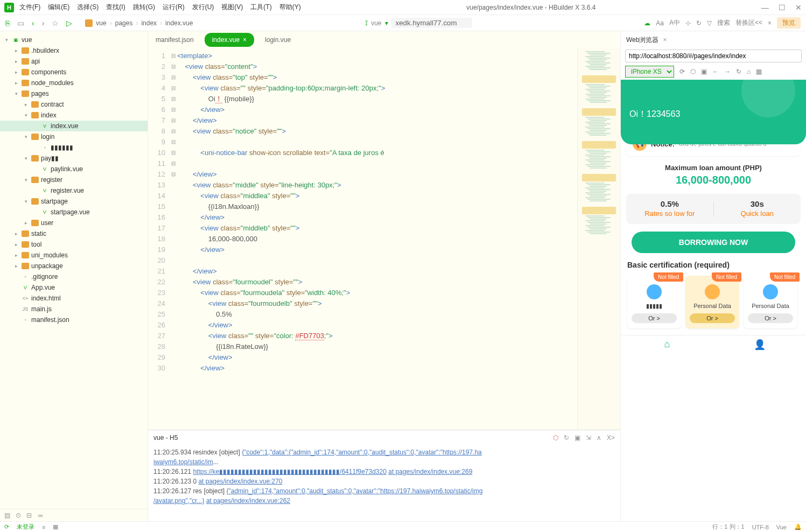 Image resolution: width=806 pixels, height=532 pixels. I want to click on tree-item: ▸.hbuilderx, so click(74, 51).